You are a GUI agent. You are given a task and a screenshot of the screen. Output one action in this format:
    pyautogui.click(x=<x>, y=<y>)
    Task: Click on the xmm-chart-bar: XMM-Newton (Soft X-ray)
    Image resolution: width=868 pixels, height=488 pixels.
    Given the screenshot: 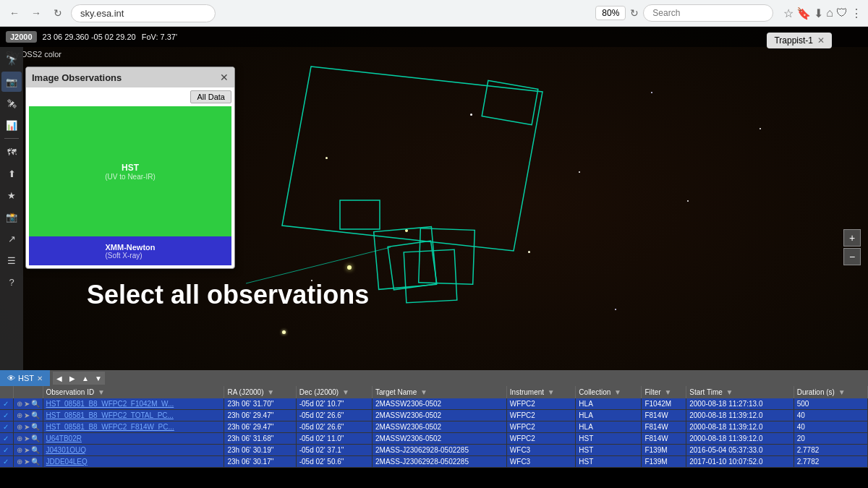 What is the action you would take?
    pyautogui.click(x=130, y=251)
    